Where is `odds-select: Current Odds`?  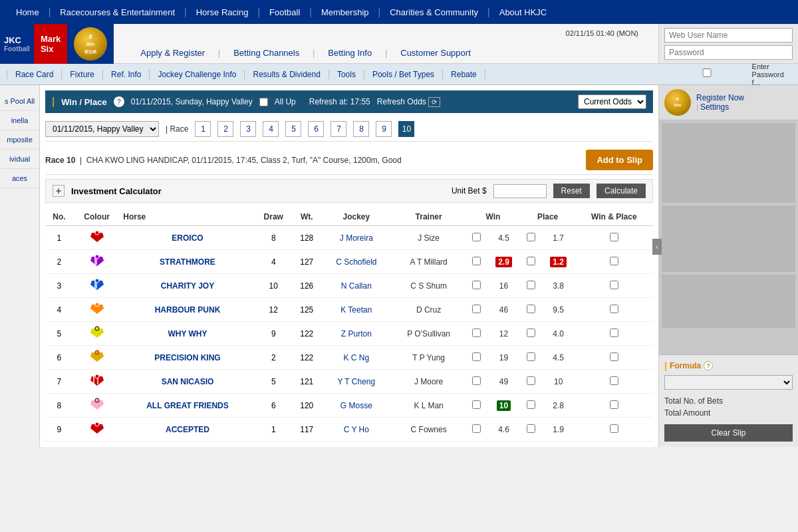
odds-select: Current Odds is located at coordinates (612, 102).